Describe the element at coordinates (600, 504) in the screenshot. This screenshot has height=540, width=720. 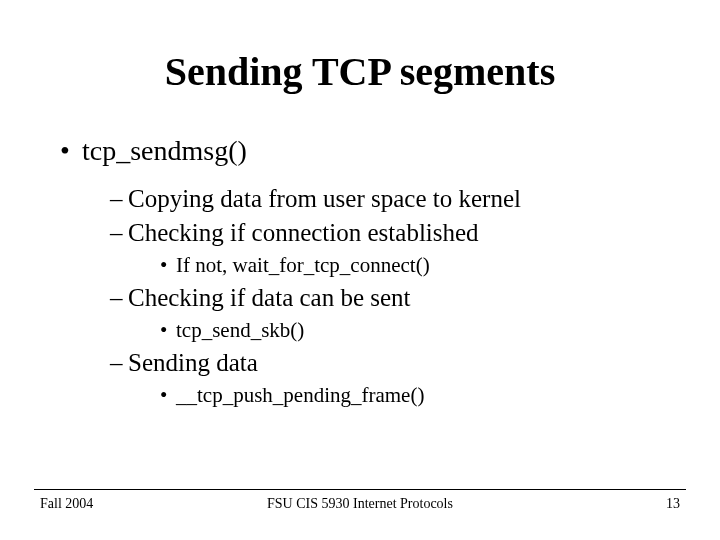
I see `footer-page-number: 13` at that location.